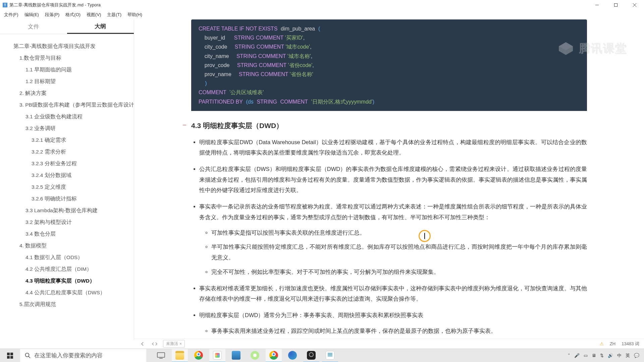 Image resolution: width=644 pixels, height=362 pixels. What do you see at coordinates (322, 355) in the screenshot?
I see `taskbar: 在这里输入你要搜索的内容 ˄ 🎤 ▭ 🖥 ⇅ 🔊 中 英 💬` at bounding box center [322, 355].